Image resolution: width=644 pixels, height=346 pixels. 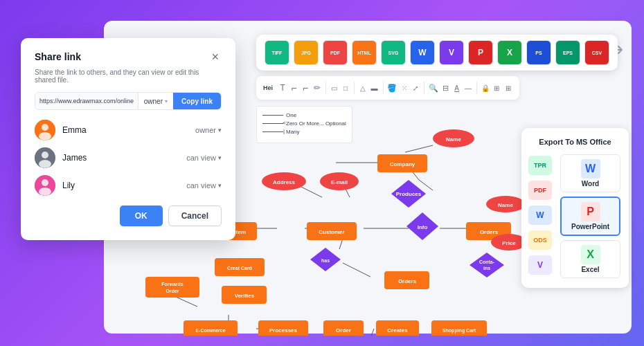 I want to click on excel-label: Excel, so click(x=590, y=270).